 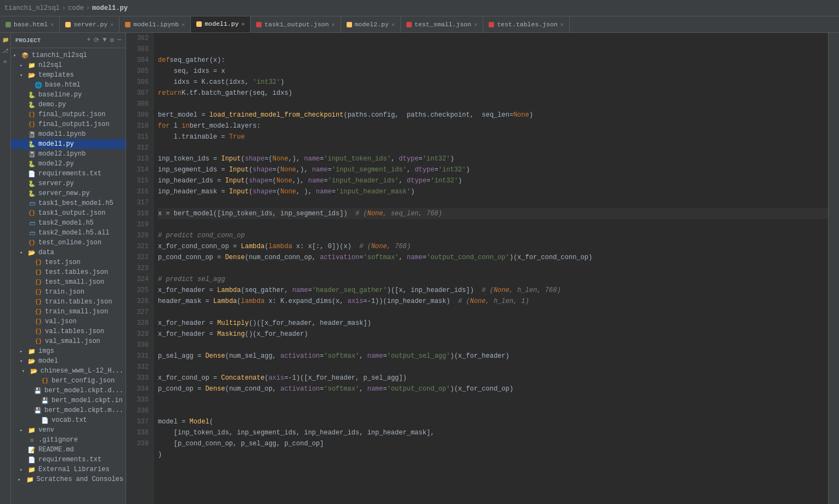 I want to click on sidebar-item-task1-best-model-h5: 🗃 task1_best_model.h5, so click(x=68, y=203).